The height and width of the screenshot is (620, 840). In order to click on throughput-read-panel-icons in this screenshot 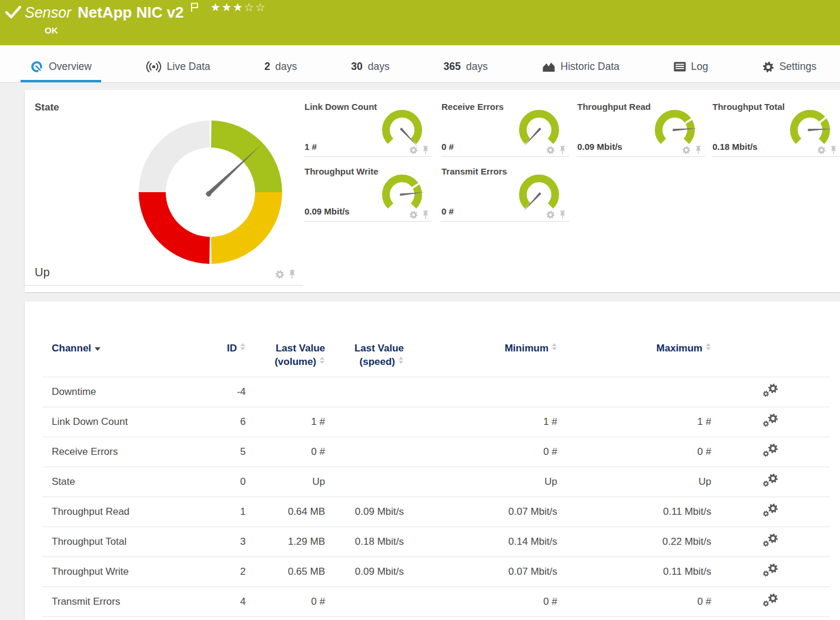, I will do `click(692, 150)`.